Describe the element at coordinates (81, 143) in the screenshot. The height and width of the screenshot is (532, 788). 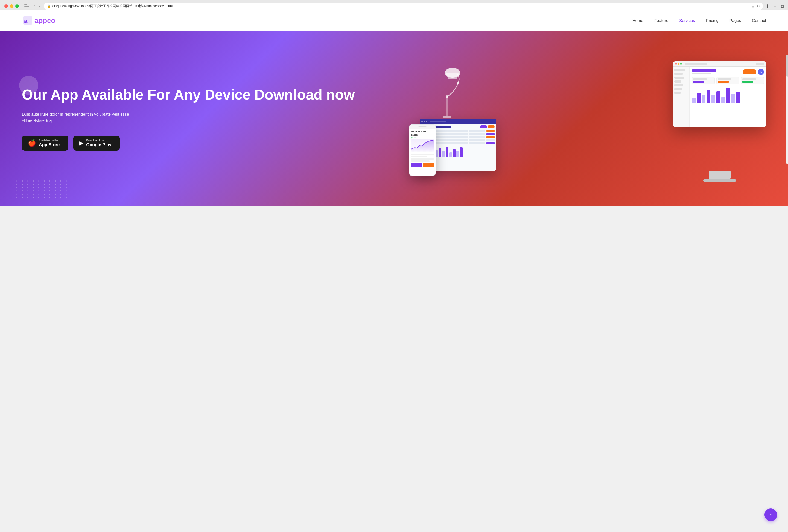
I see `google-play-icon: ▶` at that location.